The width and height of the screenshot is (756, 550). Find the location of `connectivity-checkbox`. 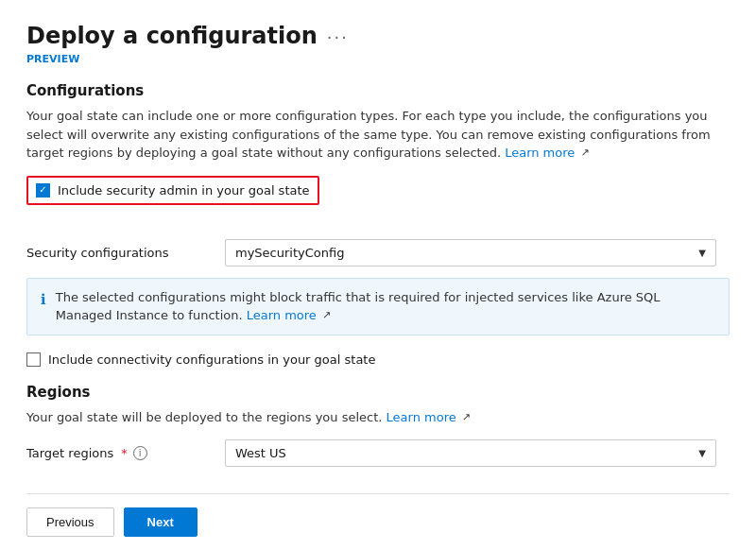

connectivity-checkbox is located at coordinates (34, 359).